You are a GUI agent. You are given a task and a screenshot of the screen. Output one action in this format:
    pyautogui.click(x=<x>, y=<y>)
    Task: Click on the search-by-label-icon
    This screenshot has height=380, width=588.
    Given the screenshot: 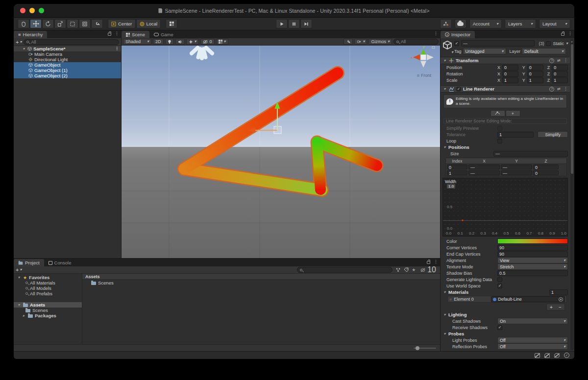 What is the action you would take?
    pyautogui.click(x=406, y=270)
    